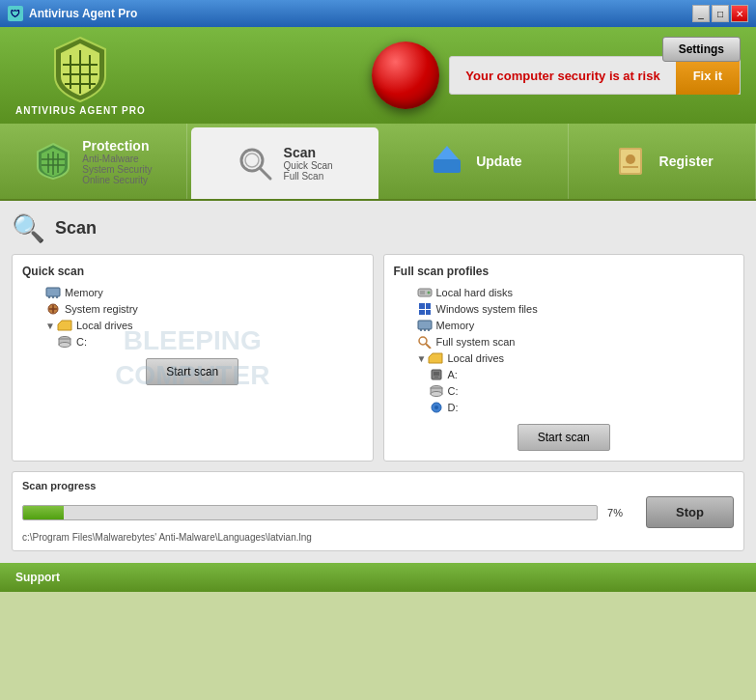  I want to click on full-scan-item-c: C:, so click(581, 391).